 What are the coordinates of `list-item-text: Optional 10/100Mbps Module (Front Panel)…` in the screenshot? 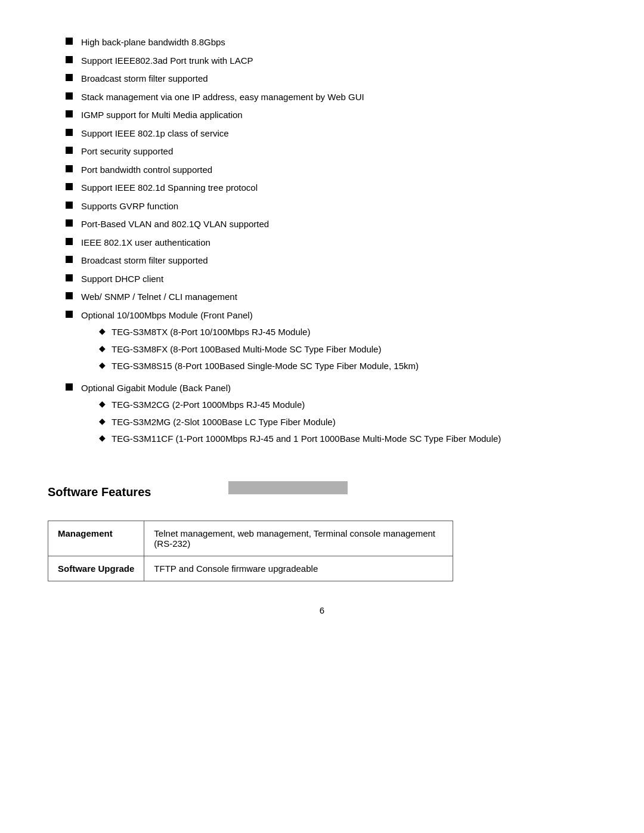 It's located at (250, 343).